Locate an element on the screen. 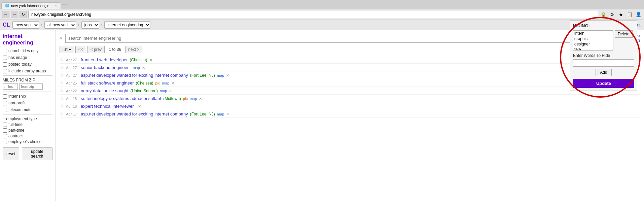 The width and height of the screenshot is (644, 201). category-group-select: jobs is located at coordinates (90, 25).